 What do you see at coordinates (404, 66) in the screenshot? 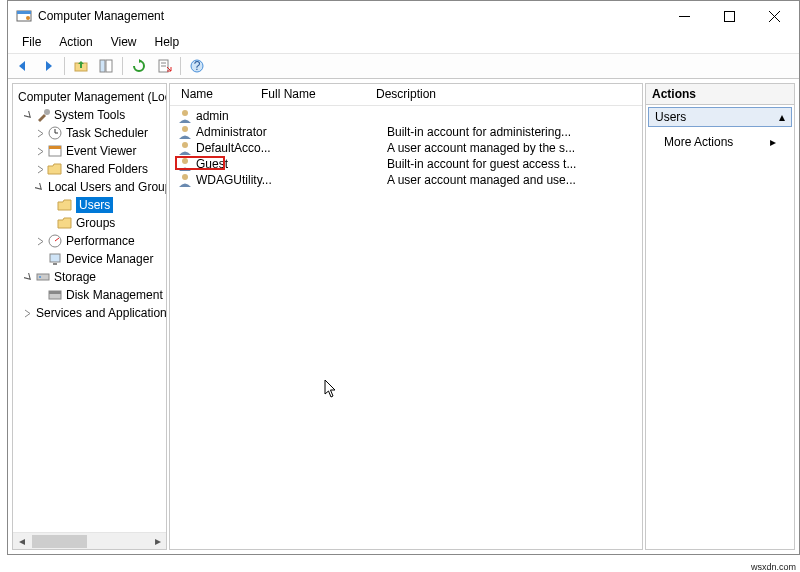
I see `toolbar: ?` at bounding box center [404, 66].